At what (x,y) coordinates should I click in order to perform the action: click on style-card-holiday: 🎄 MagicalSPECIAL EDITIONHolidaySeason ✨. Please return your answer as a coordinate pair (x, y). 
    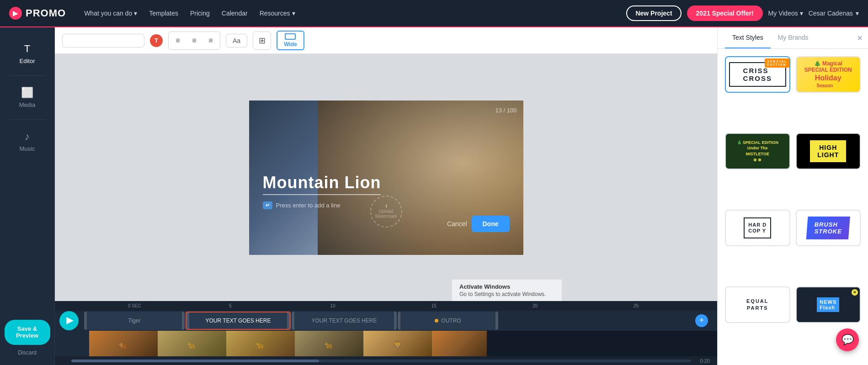
    Looking at the image, I should click on (828, 74).